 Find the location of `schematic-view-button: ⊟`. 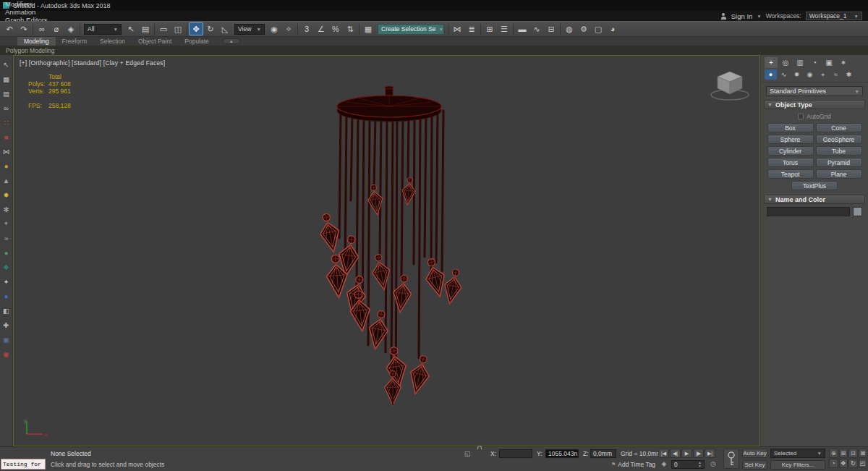

schematic-view-button: ⊟ is located at coordinates (551, 29).